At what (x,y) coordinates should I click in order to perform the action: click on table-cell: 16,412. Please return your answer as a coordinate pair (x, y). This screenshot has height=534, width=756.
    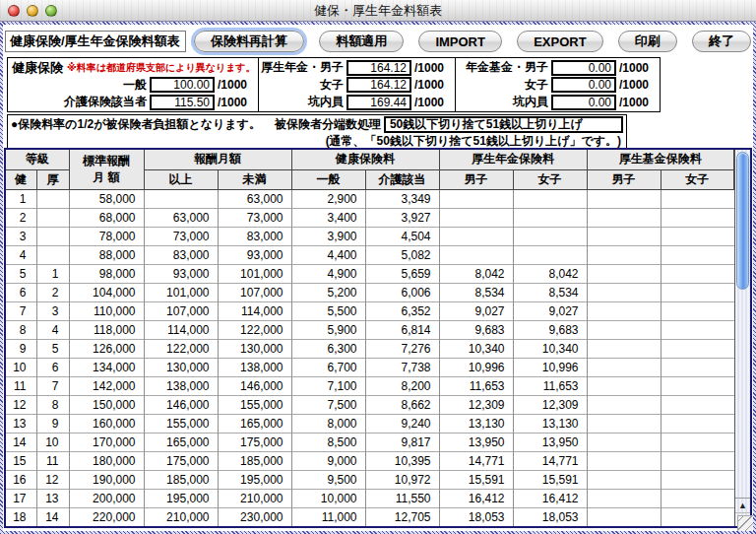
    Looking at the image, I should click on (549, 499).